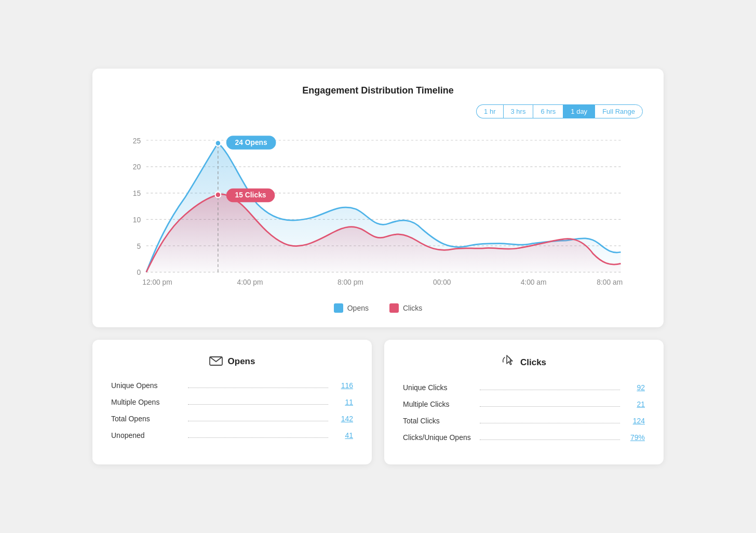  I want to click on time-btn-fullrange: Full Range, so click(619, 111).